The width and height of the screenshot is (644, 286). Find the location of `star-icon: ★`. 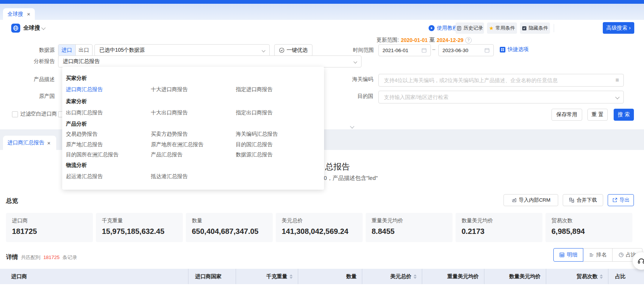

star-icon: ★ is located at coordinates (492, 28).